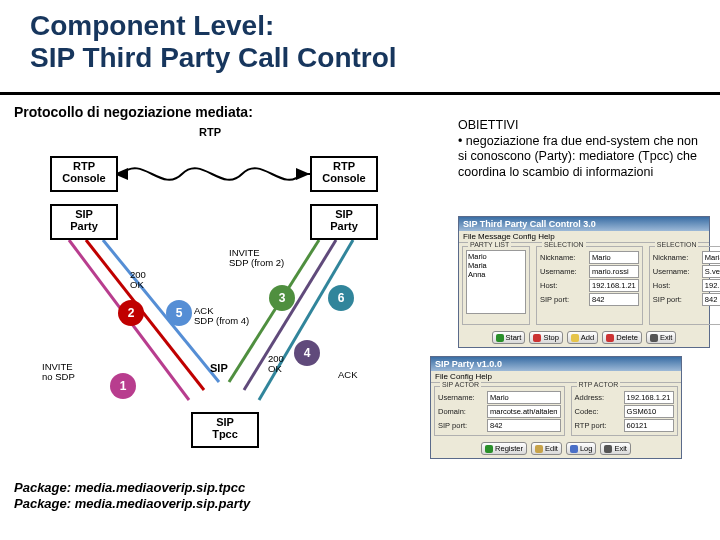 The width and height of the screenshot is (720, 540). Describe the element at coordinates (222, 316) in the screenshot. I see `annot-ack-sdp4: ACK SDP (from 4)` at that location.